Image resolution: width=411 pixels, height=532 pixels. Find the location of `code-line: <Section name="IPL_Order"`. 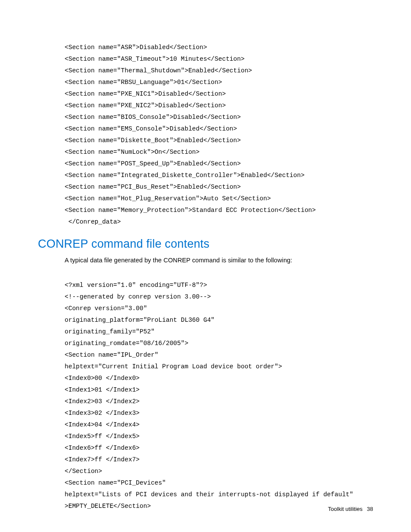

code-line: <Section name="IPL_Order" is located at coordinates (112, 355).